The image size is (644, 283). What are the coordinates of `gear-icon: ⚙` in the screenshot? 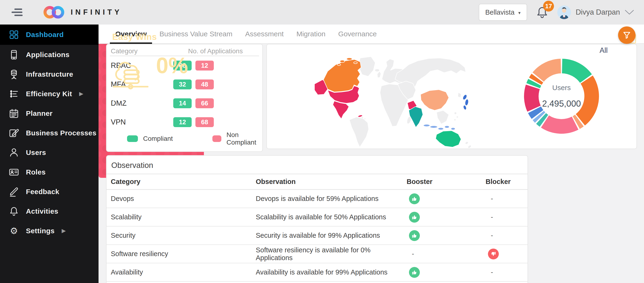 It's located at (14, 231).